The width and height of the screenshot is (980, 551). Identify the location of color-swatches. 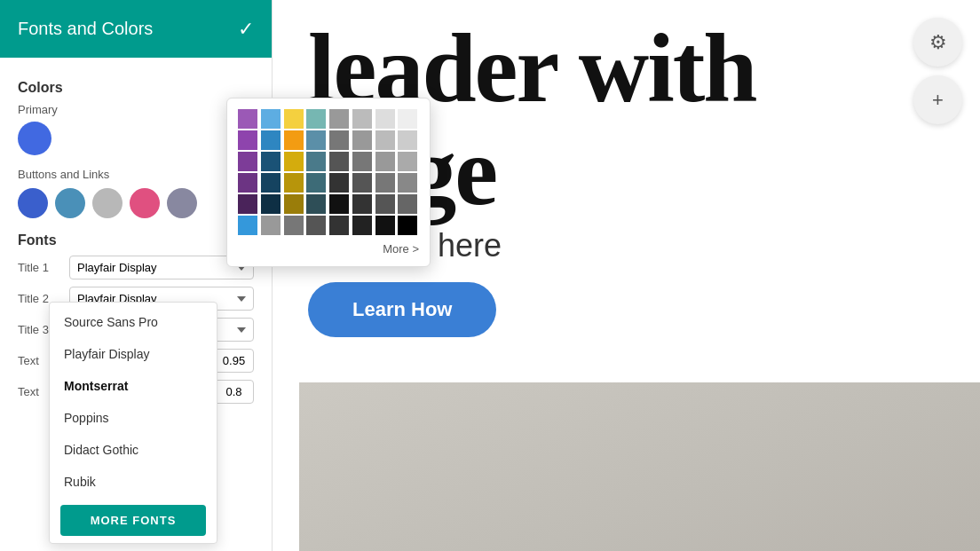
(136, 203).